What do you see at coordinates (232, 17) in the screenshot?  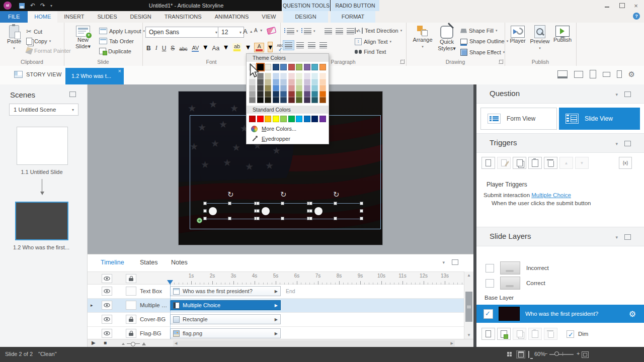 I see `ribbon-tab-animations: ANIMATIONS` at bounding box center [232, 17].